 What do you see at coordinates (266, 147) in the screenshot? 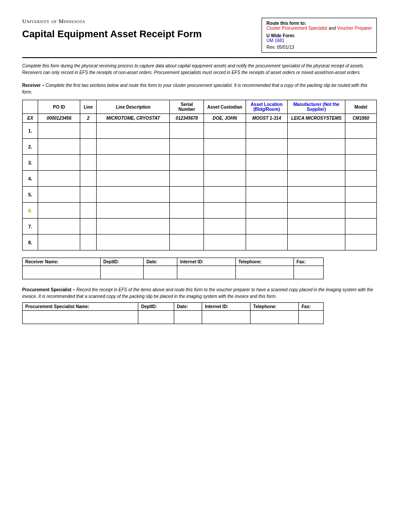
I see `row-2-location` at bounding box center [266, 147].